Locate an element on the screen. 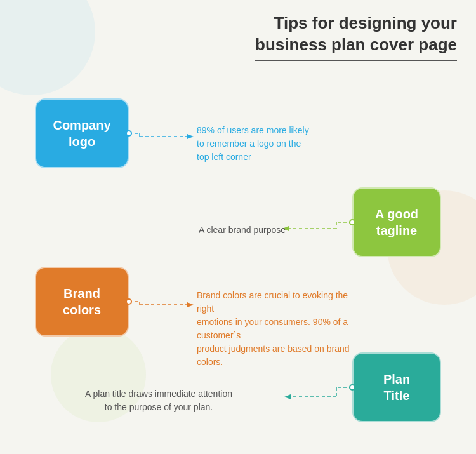  title-area: Tips for designing your business plan co… is located at coordinates (356, 37).